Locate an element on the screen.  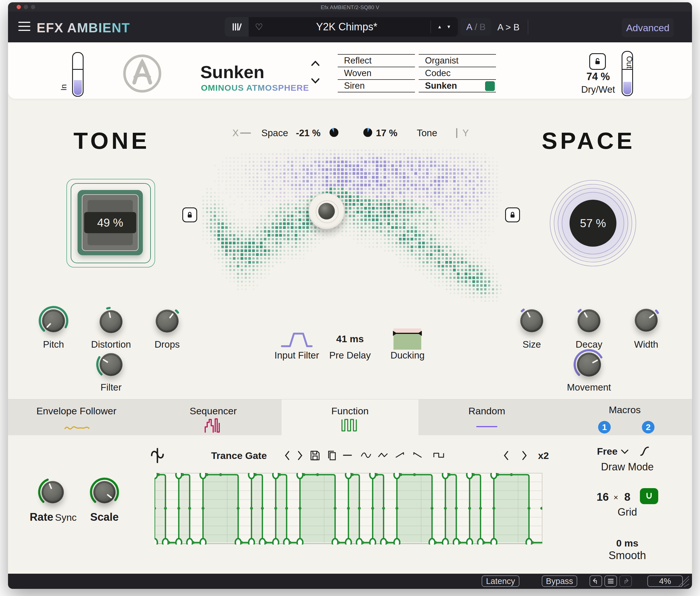
function-shape-icon is located at coordinates (157, 456).